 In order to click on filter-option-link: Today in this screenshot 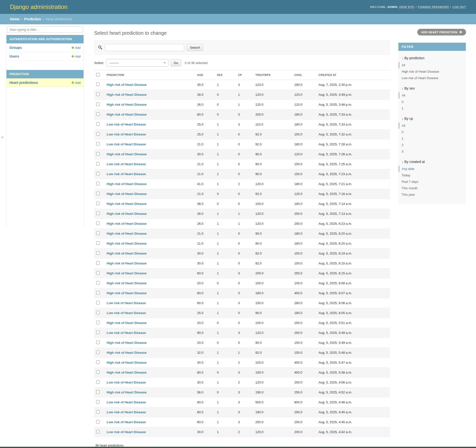, I will do `click(406, 175)`.